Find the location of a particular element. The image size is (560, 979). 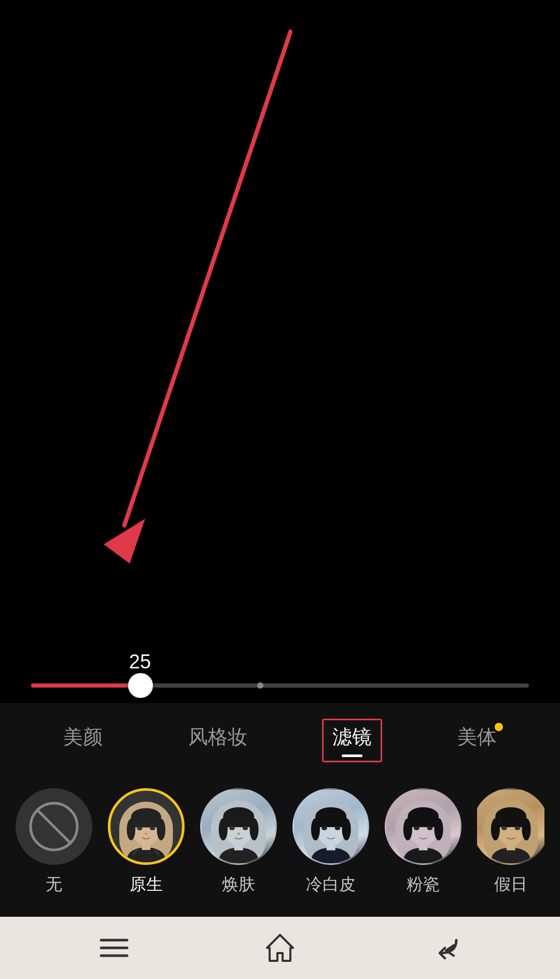

tab-style-makeup: 风格妆 is located at coordinates (218, 740).